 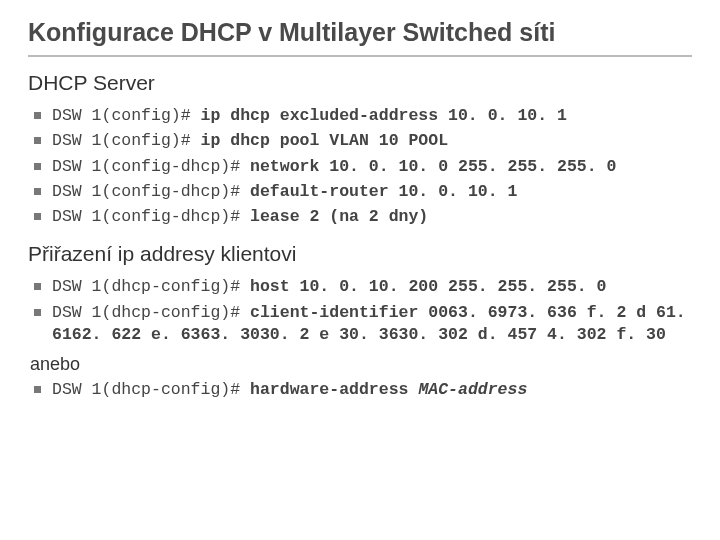 What do you see at coordinates (472, 390) in the screenshot?
I see `cli-argument: MAC-address` at bounding box center [472, 390].